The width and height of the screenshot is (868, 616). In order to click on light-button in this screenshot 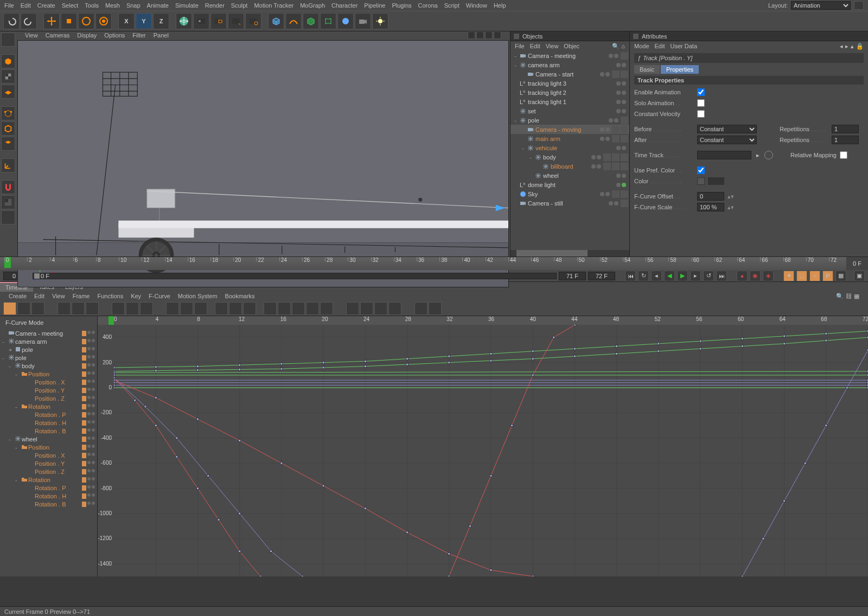, I will do `click(380, 21)`.